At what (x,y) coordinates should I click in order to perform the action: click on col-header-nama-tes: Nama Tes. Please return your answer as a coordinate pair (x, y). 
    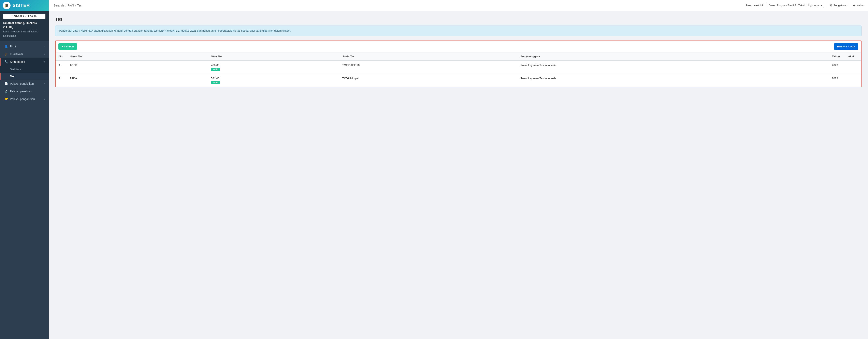
    Looking at the image, I should click on (137, 57).